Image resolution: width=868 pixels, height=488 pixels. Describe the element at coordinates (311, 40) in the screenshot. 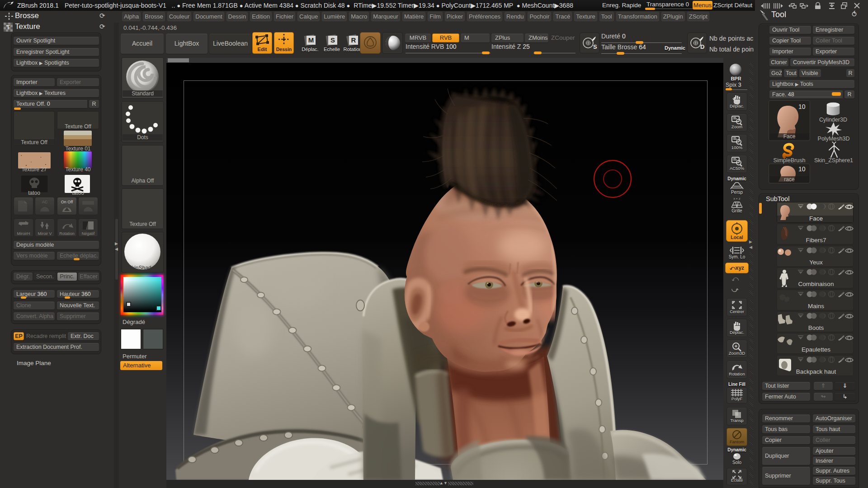

I see `svg-text: M` at that location.